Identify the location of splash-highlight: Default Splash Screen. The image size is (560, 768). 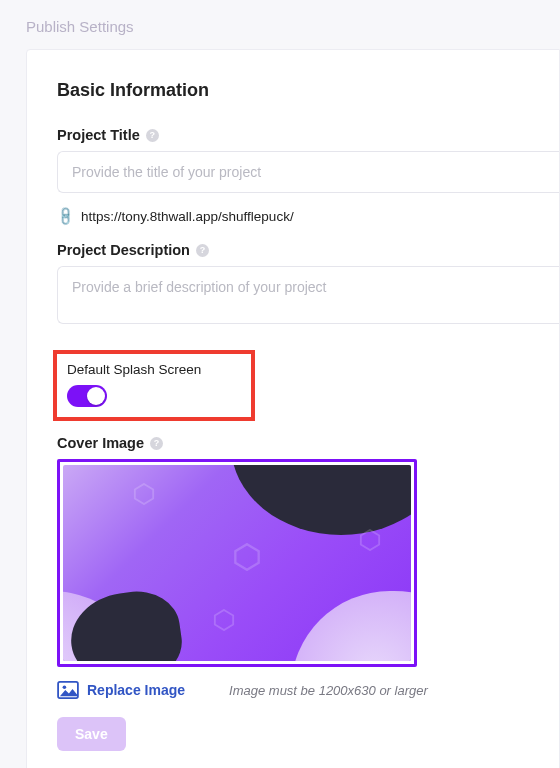
(154, 386).